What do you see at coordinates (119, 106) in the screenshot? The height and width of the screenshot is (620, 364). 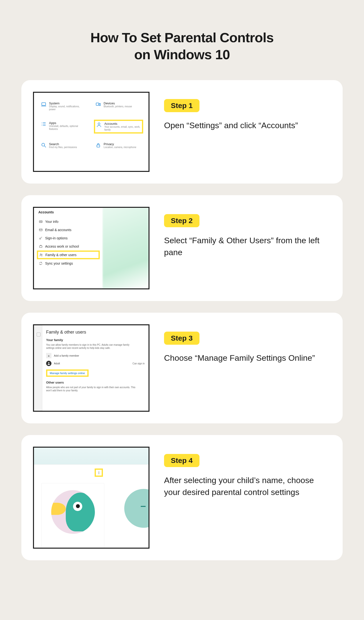 I see `settings-item-devices: Devices Bluetooth, printers, mouse` at bounding box center [119, 106].